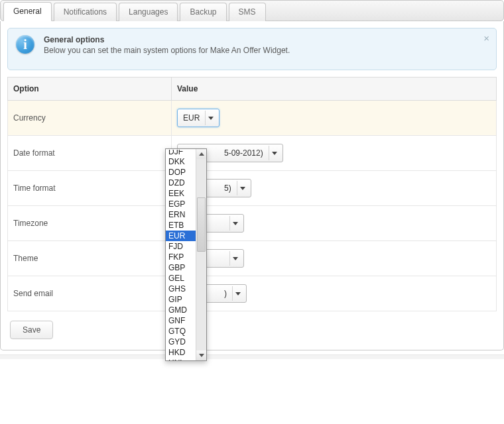 This screenshot has height=424, width=504. I want to click on currency-option: GIP, so click(180, 299).